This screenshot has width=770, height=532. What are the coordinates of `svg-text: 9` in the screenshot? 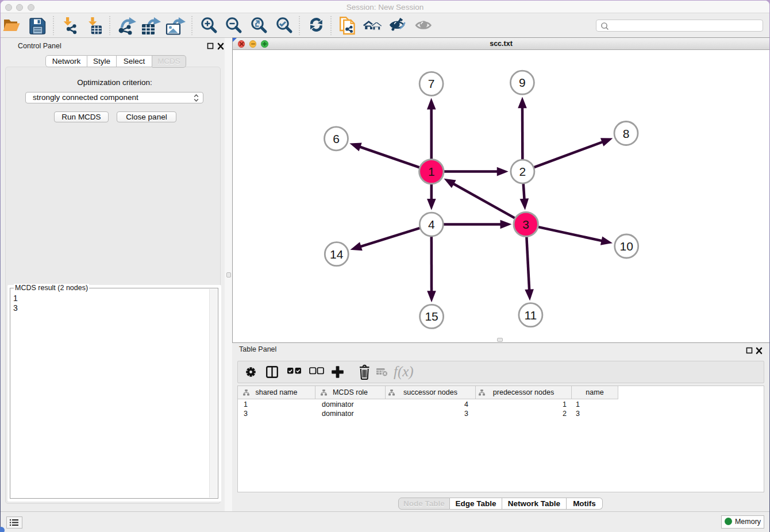 It's located at (522, 83).